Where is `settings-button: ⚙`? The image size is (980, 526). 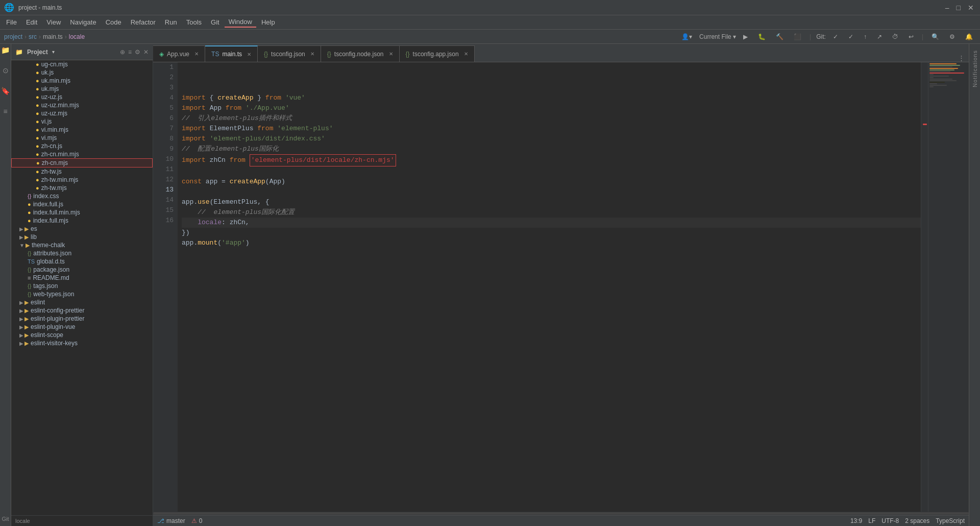 settings-button: ⚙ is located at coordinates (952, 37).